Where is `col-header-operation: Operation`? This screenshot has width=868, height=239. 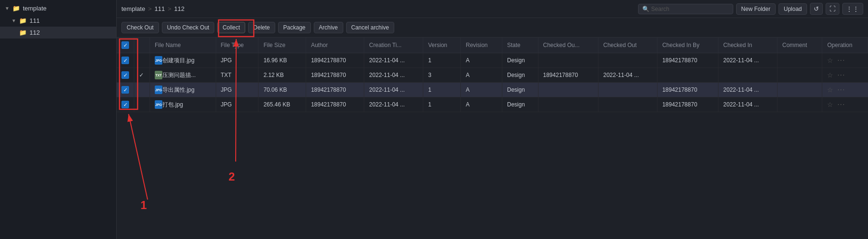 col-header-operation: Operation is located at coordinates (845, 46).